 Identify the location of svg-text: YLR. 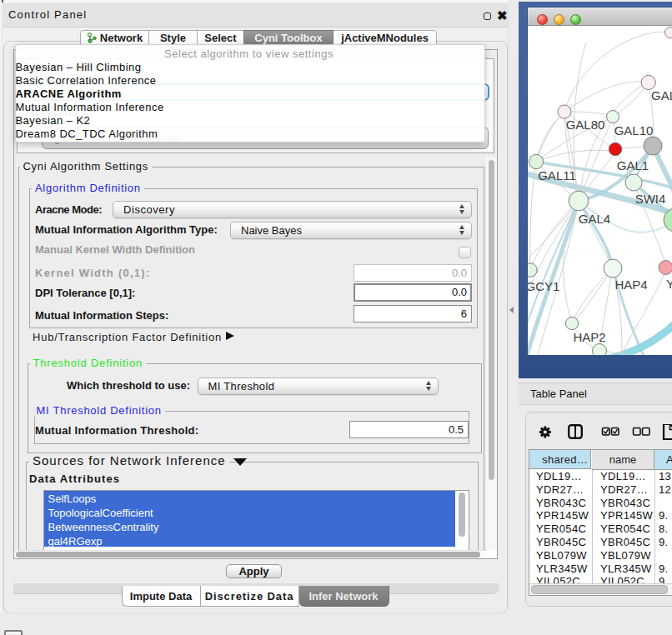
(669, 283).